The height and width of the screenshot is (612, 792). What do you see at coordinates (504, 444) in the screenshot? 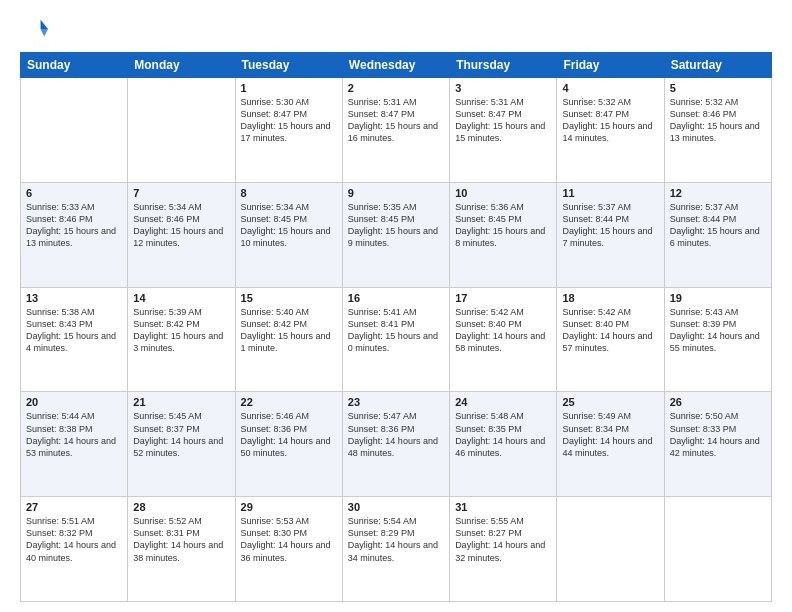
I see `calendar-cell: 24Sunrise: 5:48 AM Sunset: 8:35 PM Dayli…` at bounding box center [504, 444].